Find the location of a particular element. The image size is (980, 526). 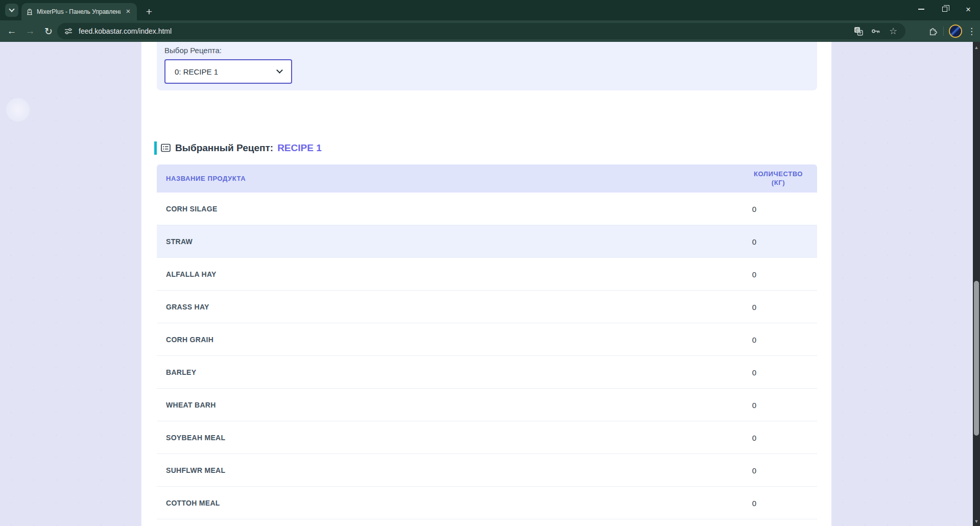

table-row: SOYBEAH MEAL0 is located at coordinates (487, 438).